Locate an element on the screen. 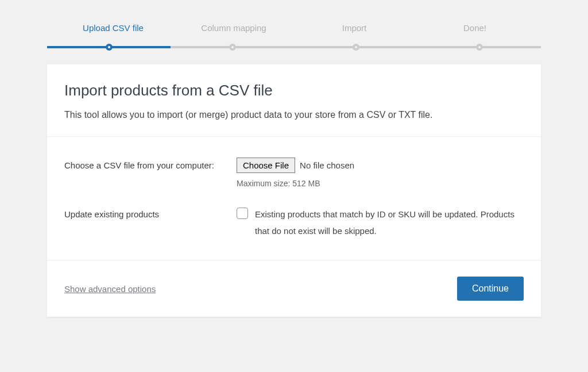  progress-track is located at coordinates (294, 47).